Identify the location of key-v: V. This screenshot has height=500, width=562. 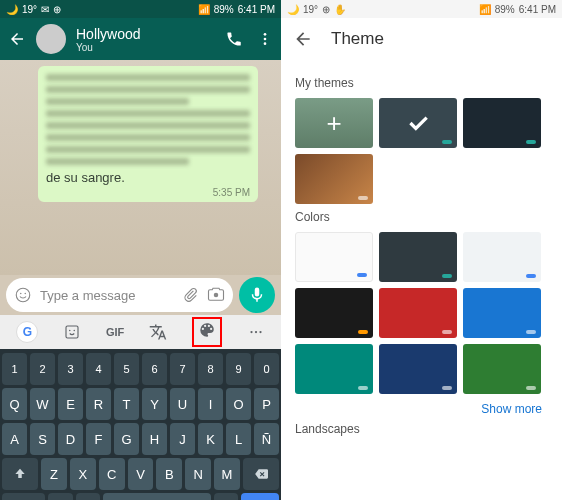
(141, 474).